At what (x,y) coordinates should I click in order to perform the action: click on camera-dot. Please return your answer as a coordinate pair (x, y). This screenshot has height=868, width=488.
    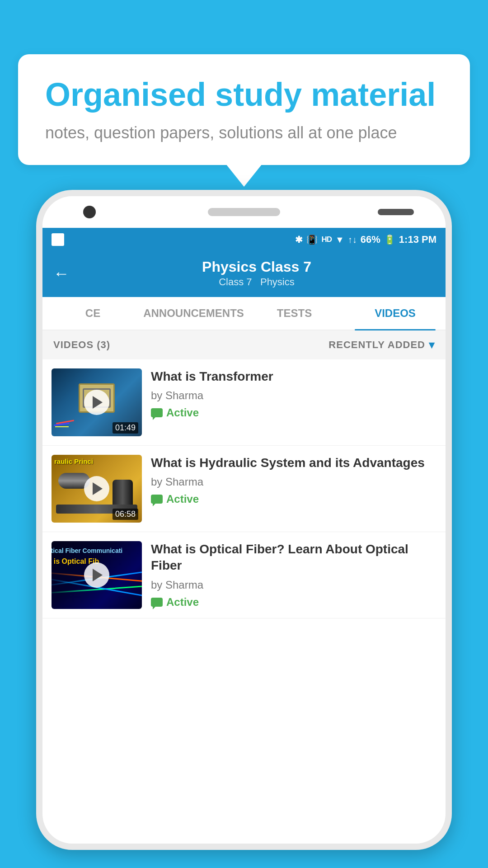
    Looking at the image, I should click on (89, 212).